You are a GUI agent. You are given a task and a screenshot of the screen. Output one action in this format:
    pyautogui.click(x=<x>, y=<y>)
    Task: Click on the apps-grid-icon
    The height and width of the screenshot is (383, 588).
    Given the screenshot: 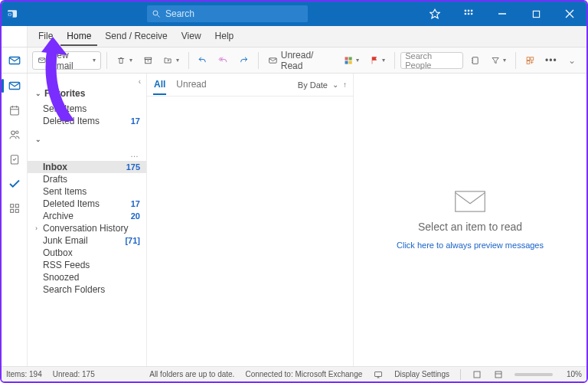 What is the action you would take?
    pyautogui.click(x=530, y=61)
    